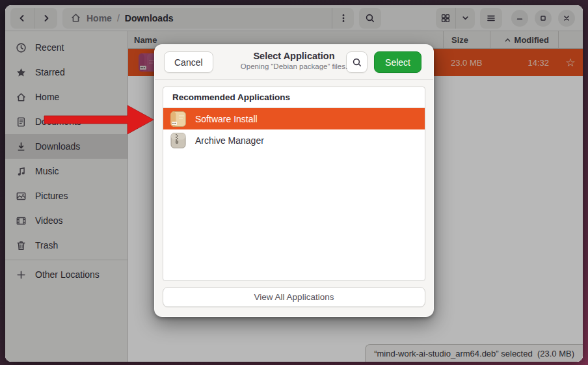  Describe the element at coordinates (294, 98) in the screenshot. I see `recommended-section-header: Recommended Applications` at that location.